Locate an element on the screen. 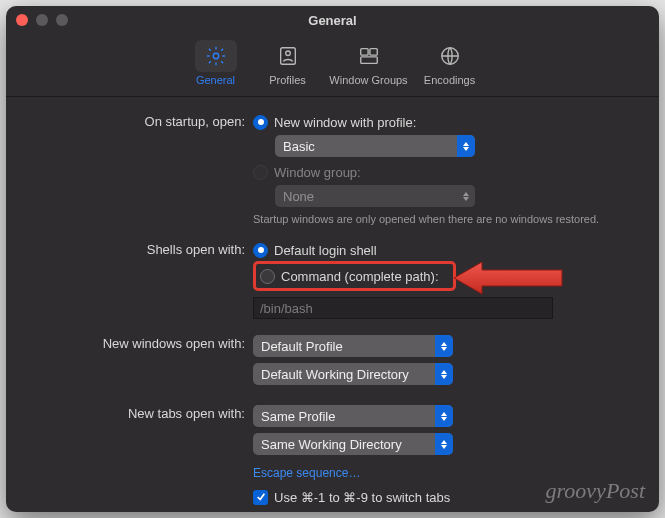 This screenshot has height=518, width=665. popup-value: Default Working Directory is located at coordinates (335, 374).